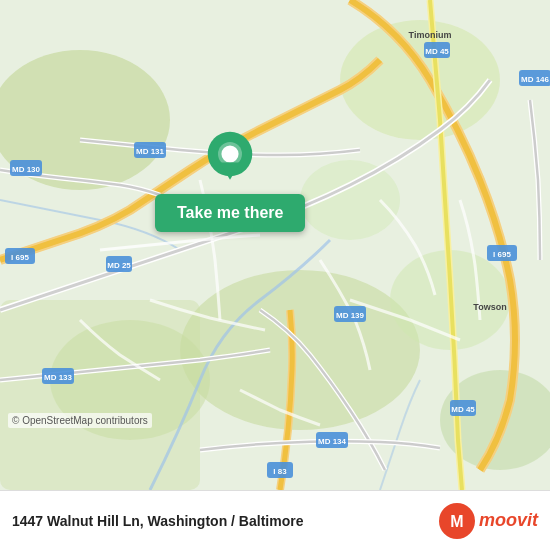 Image resolution: width=550 pixels, height=550 pixels. What do you see at coordinates (280, 472) in the screenshot?
I see `svg-text: I 83` at bounding box center [280, 472].